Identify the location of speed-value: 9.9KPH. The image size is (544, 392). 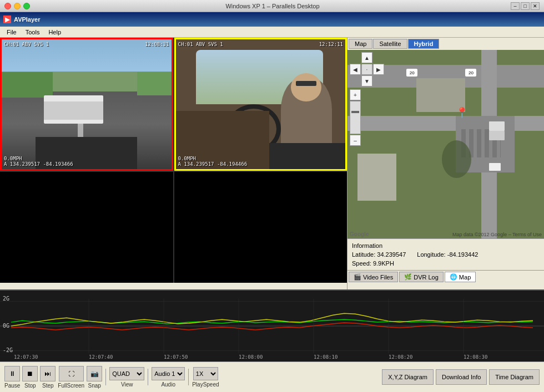
(384, 263).